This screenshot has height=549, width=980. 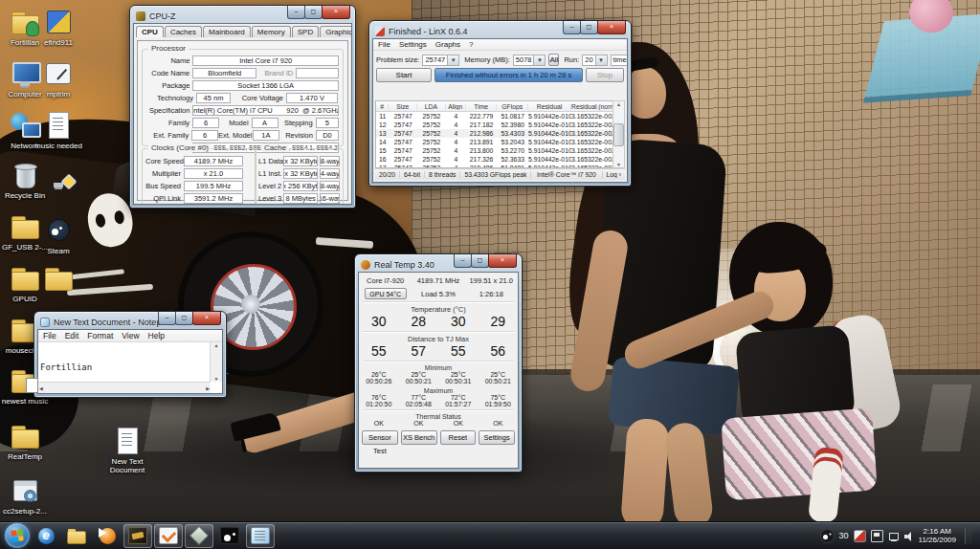 What do you see at coordinates (403, 107) in the screenshot?
I see `col-header: Size` at bounding box center [403, 107].